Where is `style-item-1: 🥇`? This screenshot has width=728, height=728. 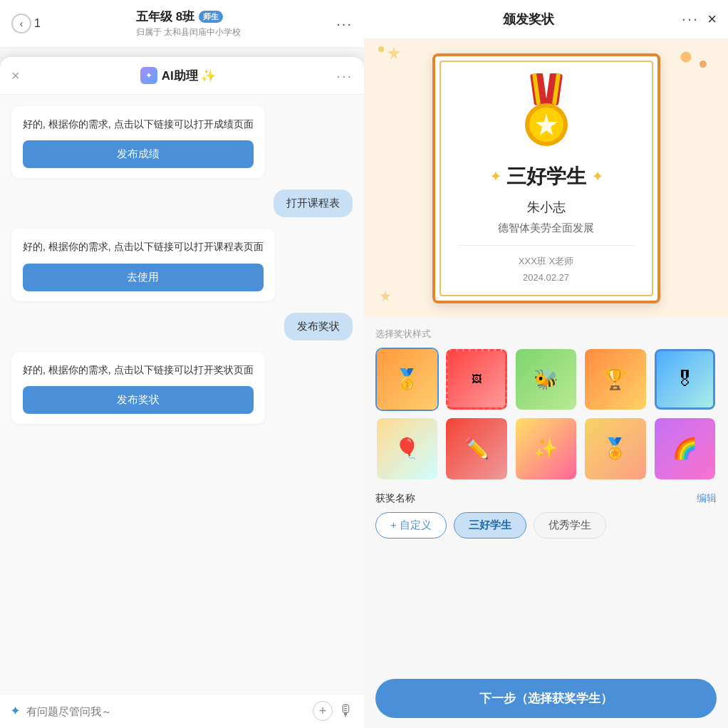 style-item-1: 🥇 is located at coordinates (407, 379).